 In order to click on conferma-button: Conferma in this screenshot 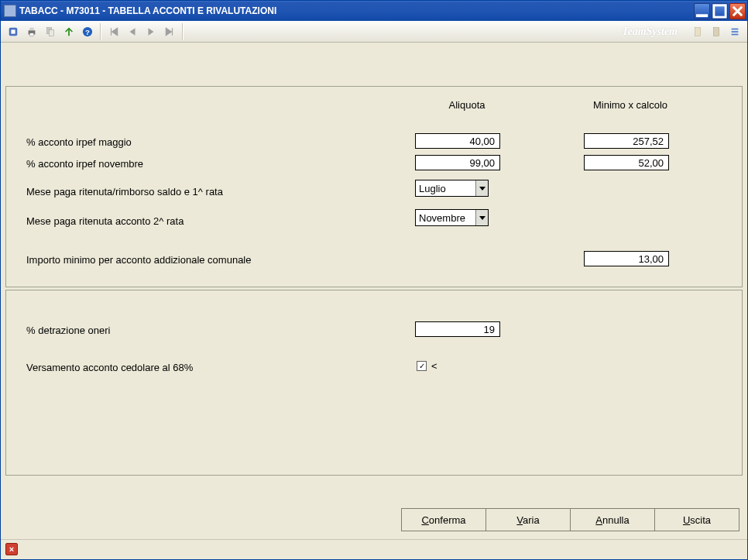, I will do `click(444, 520)`.